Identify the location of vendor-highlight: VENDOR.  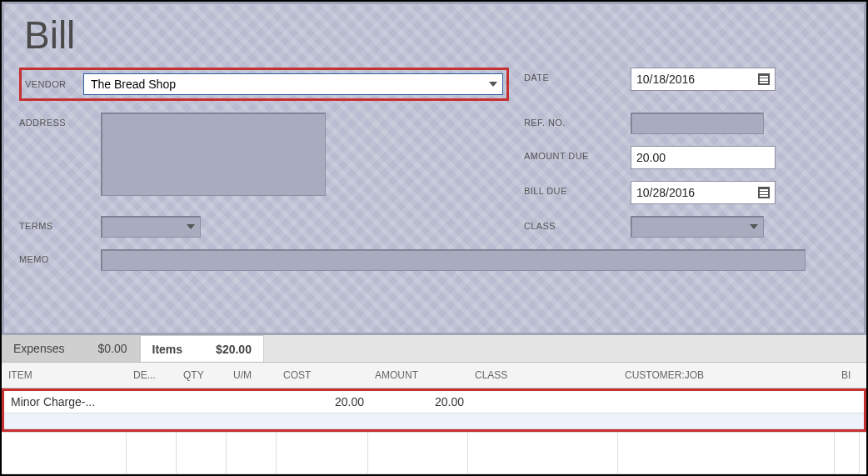
(264, 84).